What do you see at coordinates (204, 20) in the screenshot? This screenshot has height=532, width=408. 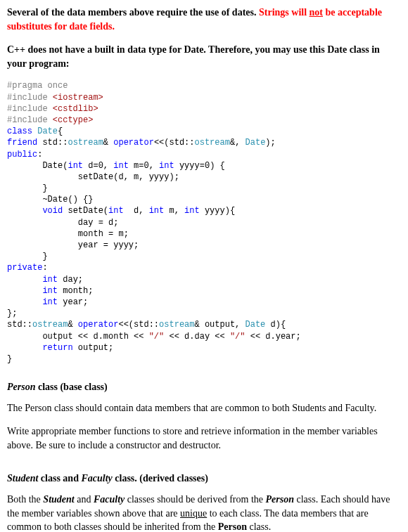 I see `dates-warning: Several of the data members above requir…` at bounding box center [204, 20].